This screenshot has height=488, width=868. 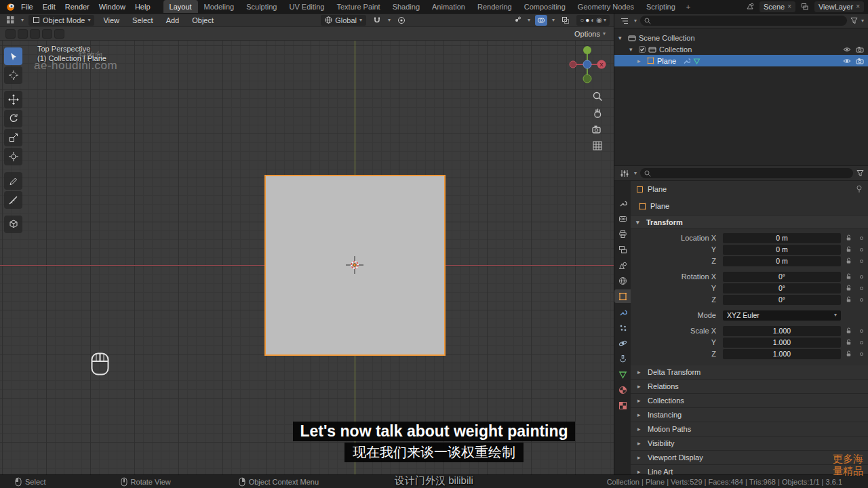 I want to click on workspace-tab-layout: Layout, so click(x=180, y=7).